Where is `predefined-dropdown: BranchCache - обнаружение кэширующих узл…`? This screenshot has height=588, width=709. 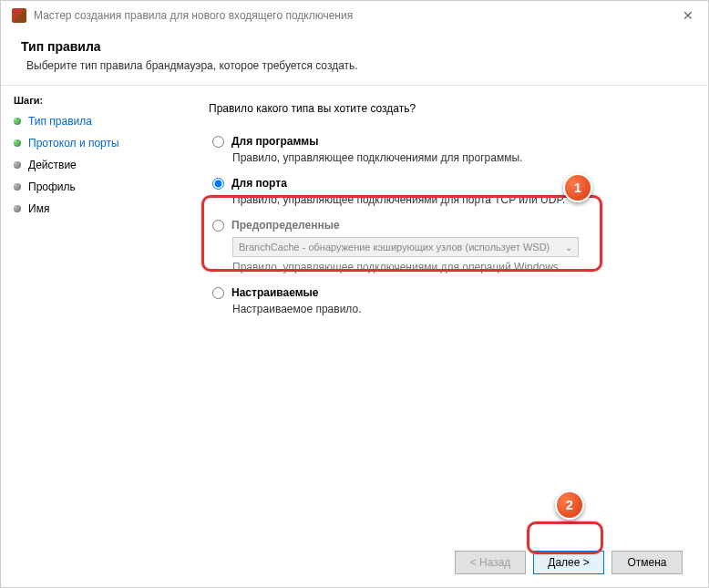 predefined-dropdown: BranchCache - обнаружение кэширующих узл… is located at coordinates (406, 247).